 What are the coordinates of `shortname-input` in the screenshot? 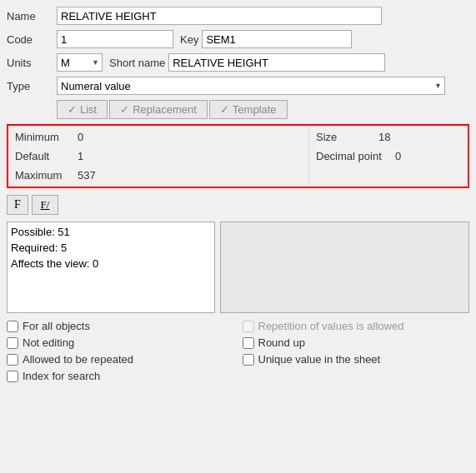 It's located at (277, 62).